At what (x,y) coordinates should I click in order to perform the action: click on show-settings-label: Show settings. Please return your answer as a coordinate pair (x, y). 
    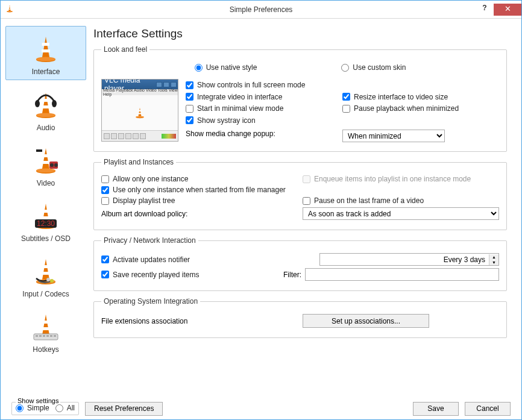
    Looking at the image, I should click on (38, 401).